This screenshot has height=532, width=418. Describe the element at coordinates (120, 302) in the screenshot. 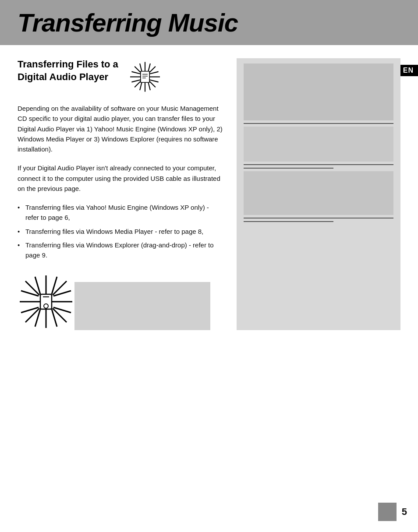

I see `bottom-icon-area` at that location.